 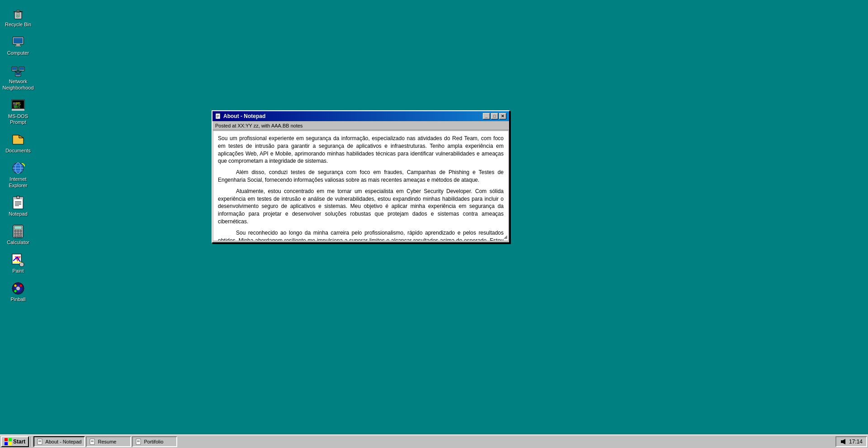 What do you see at coordinates (505, 237) in the screenshot?
I see `resize-handle: ◢` at bounding box center [505, 237].